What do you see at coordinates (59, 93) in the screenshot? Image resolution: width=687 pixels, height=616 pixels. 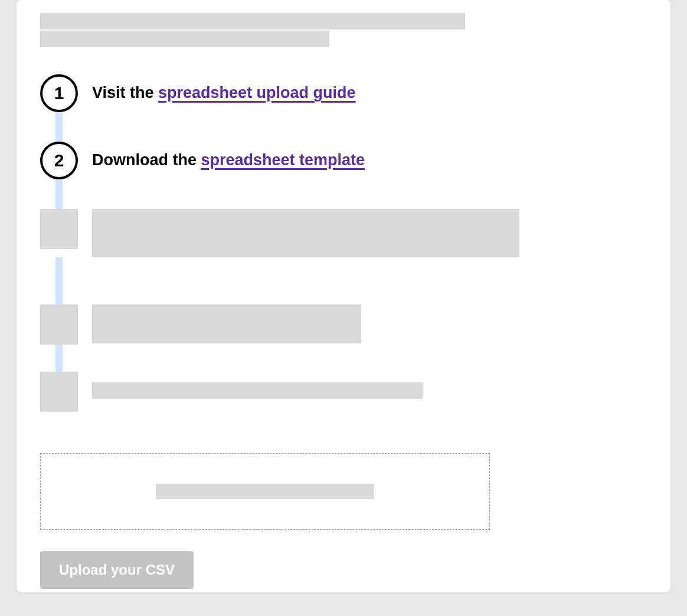 I see `step-number-circle: 1` at bounding box center [59, 93].